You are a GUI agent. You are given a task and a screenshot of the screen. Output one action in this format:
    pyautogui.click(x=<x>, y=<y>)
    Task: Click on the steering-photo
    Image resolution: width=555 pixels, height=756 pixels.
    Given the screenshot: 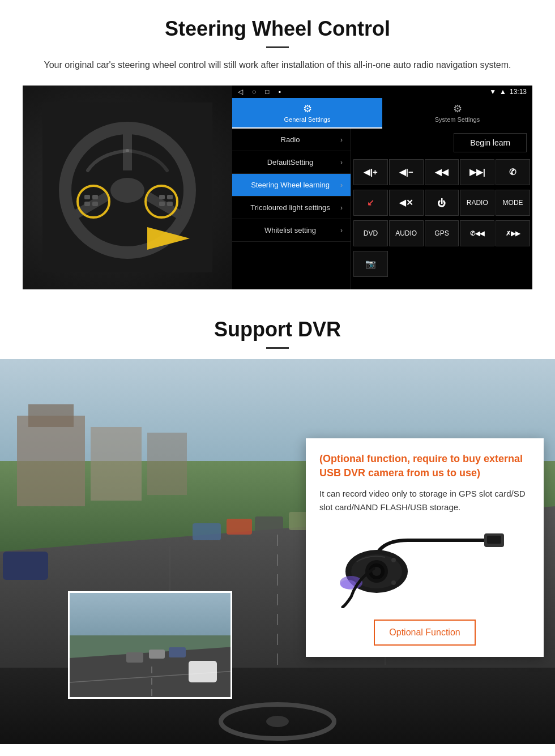 What is the action you would take?
    pyautogui.click(x=127, y=187)
    